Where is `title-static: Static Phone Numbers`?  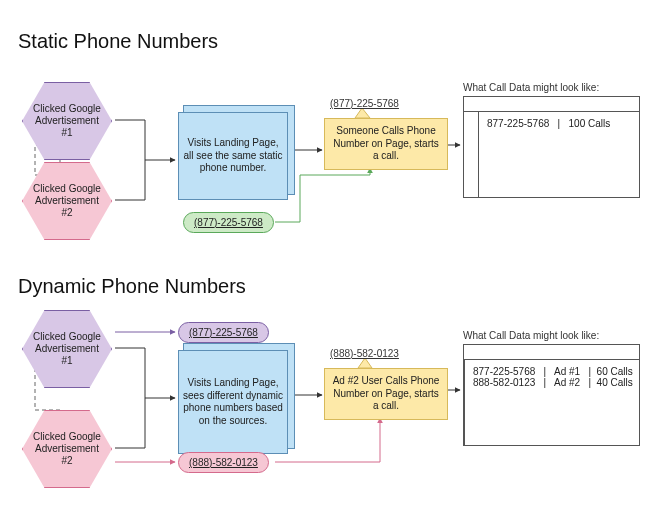
title-static: Static Phone Numbers is located at coordinates (118, 42).